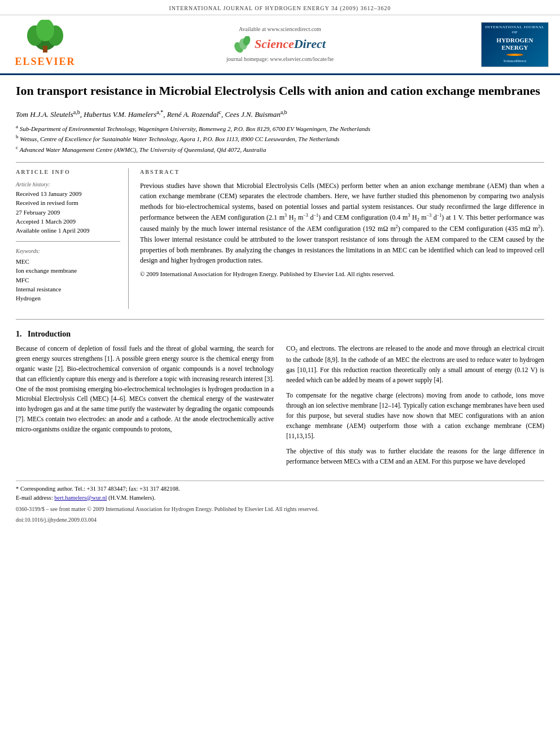 The height and width of the screenshot is (747, 560). What do you see at coordinates (280, 44) in the screenshot?
I see `center-logo: Available at www.sciencedirect.com Scien…` at bounding box center [280, 44].